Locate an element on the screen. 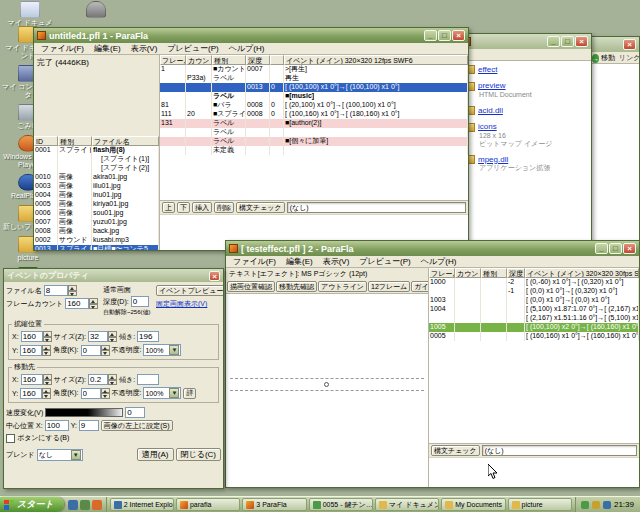  menu-item: プレビュー(P) is located at coordinates (384, 262).